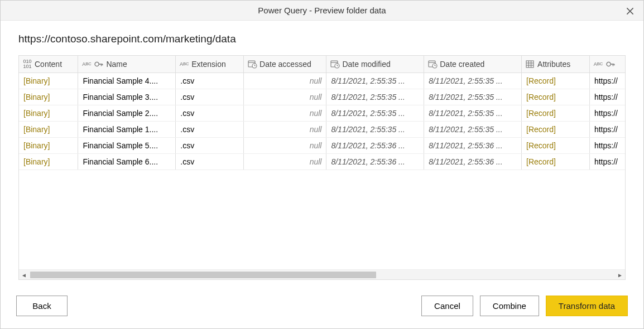  Describe the element at coordinates (127, 65) in the screenshot. I see `column-header-name: ABC Name` at that location.